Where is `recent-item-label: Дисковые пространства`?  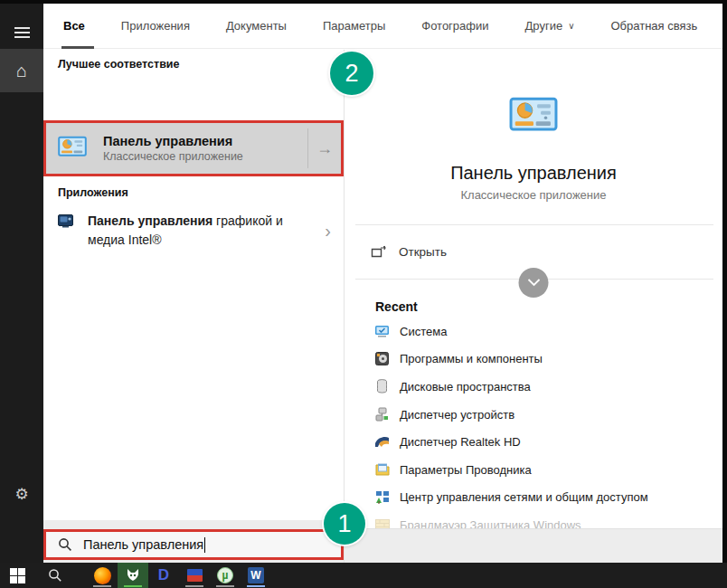 recent-item-label: Дисковые пространства is located at coordinates (465, 387).